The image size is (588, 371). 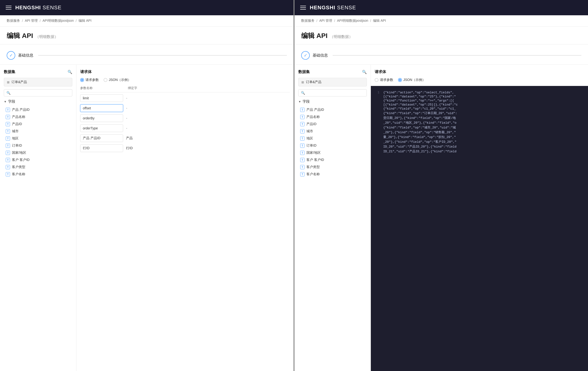 I want to click on json-line-1: 1 {"kind":"action","op":"select_fields",, so click(x=479, y=92).